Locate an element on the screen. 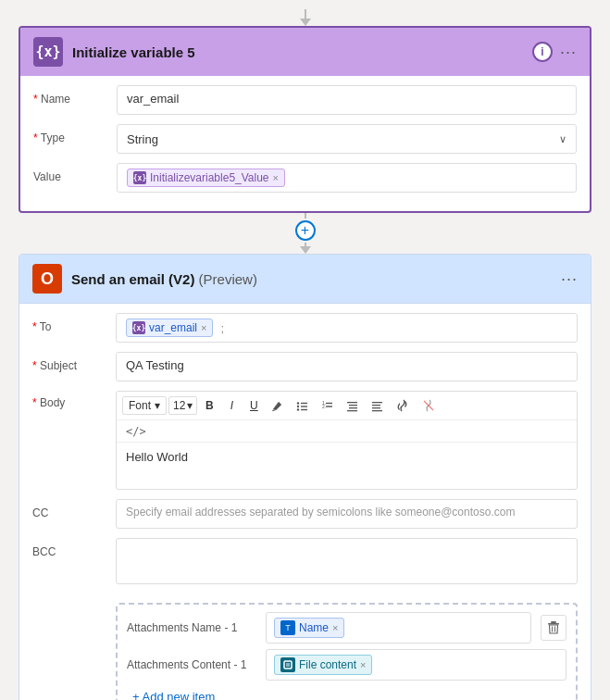 The image size is (610, 700). email-header-actions: ··· is located at coordinates (569, 280).